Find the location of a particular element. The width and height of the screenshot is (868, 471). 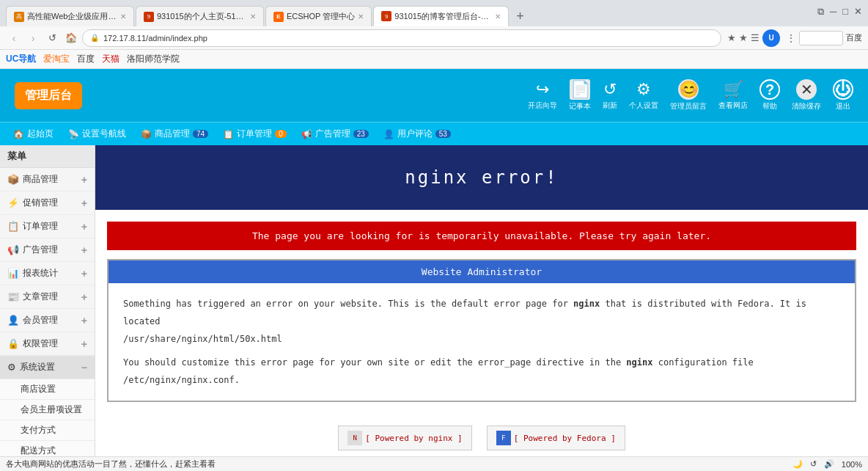

nginx-badge-text-1: [ Powered by nginx ] is located at coordinates (413, 439).